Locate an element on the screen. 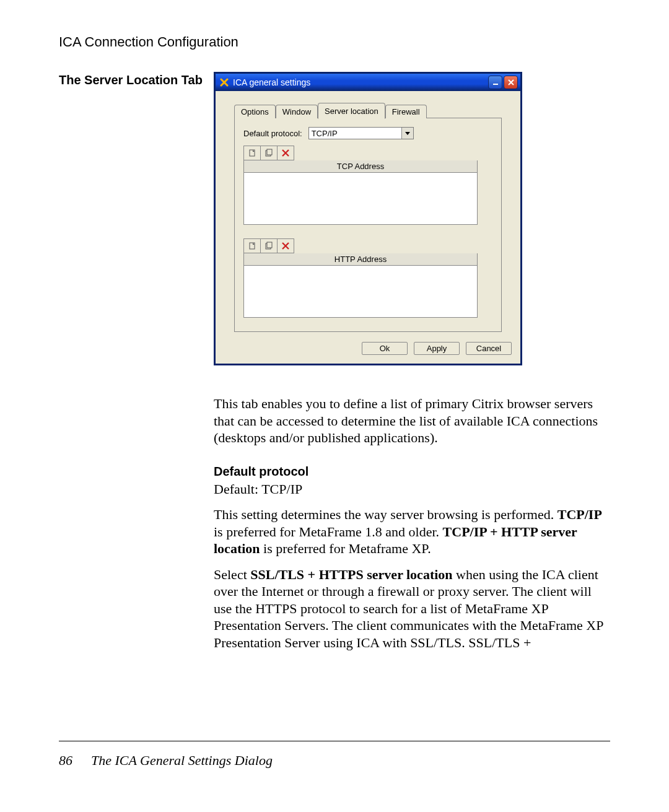 This screenshot has width=669, height=812. default-protocol-combo: TCP/IP is located at coordinates (361, 133).